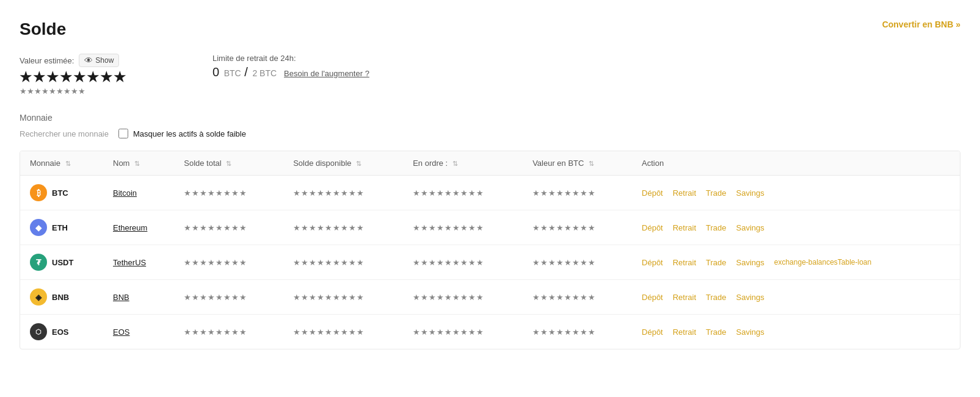 This screenshot has width=980, height=397. Describe the element at coordinates (291, 66) in the screenshot. I see `limite-section: Limite de retrait de 24h: 0 BTC / 2 BTC …` at that location.